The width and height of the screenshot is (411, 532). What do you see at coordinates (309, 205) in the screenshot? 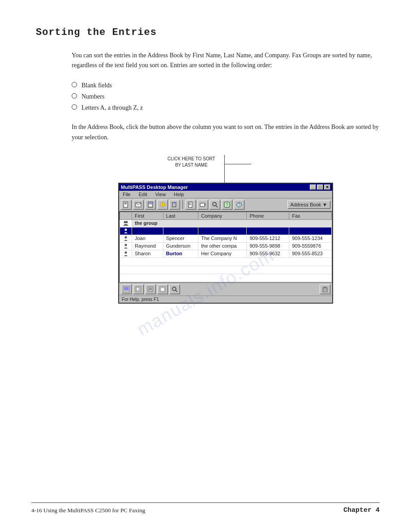
I see `address-book-button: Address Book ▼` at bounding box center [309, 205].